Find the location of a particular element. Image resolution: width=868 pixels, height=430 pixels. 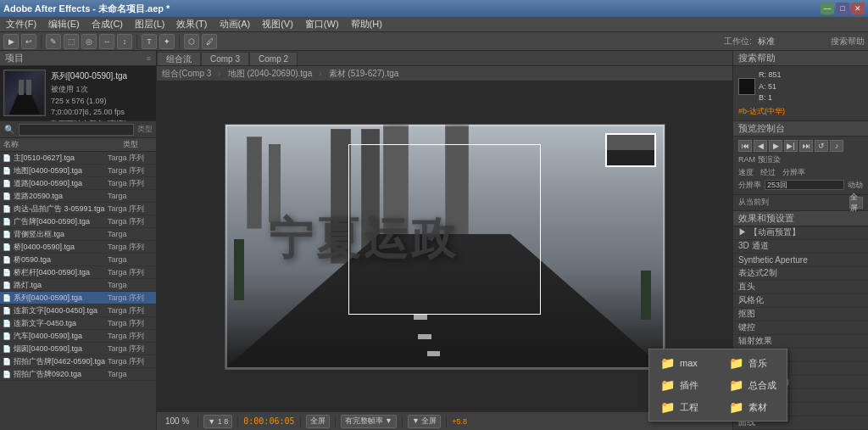

tab-comp3: Comp 3 is located at coordinates (225, 59).